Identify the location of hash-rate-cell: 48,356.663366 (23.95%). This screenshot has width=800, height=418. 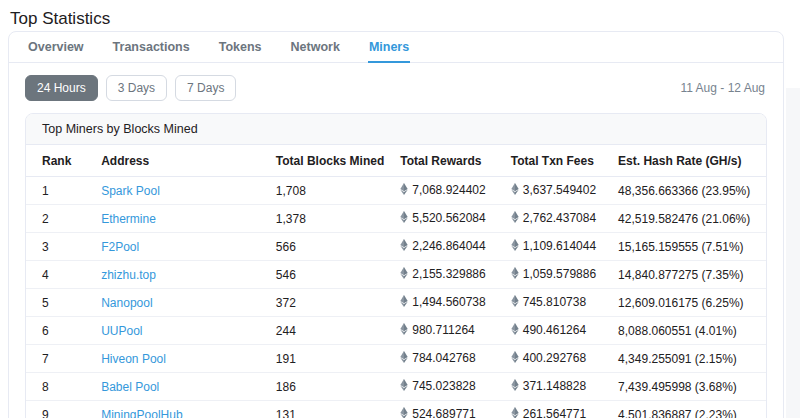
(688, 191).